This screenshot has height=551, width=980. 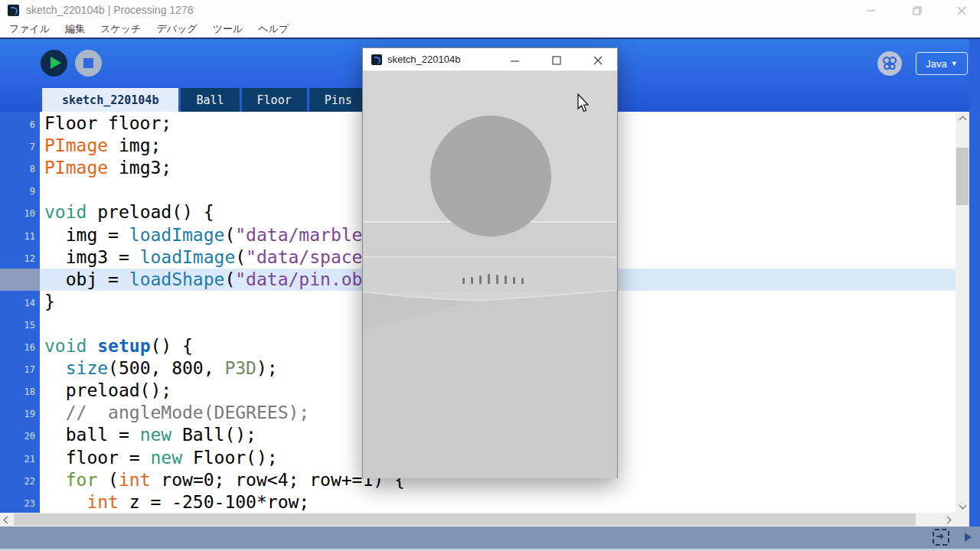 I want to click on horizontal-scrollbar, so click(x=485, y=520).